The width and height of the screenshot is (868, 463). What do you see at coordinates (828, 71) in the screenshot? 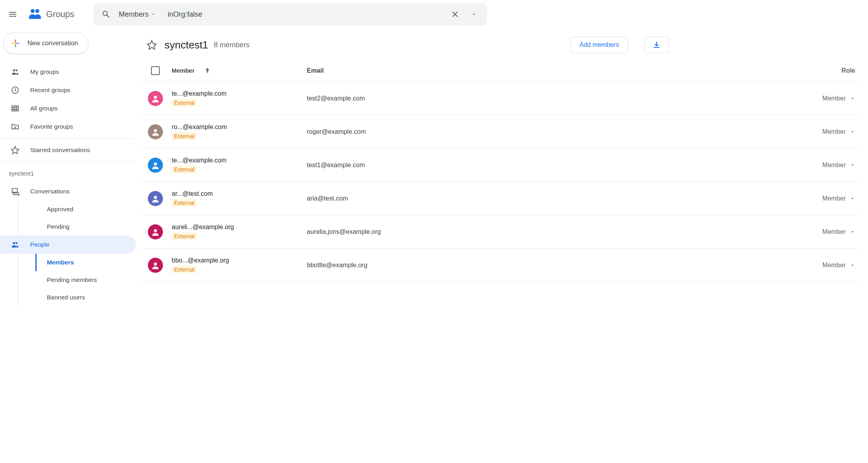
I see `column-header-role: Role` at bounding box center [828, 71].